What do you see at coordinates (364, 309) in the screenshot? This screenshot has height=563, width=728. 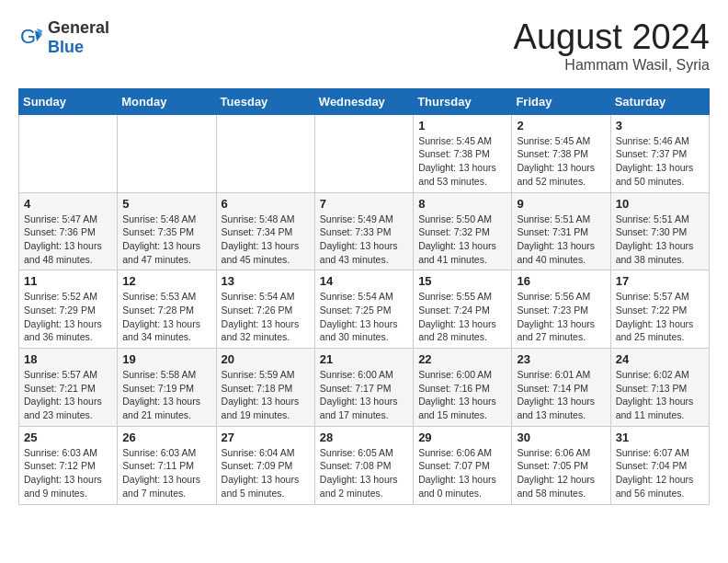 I see `calendar-cell: 14Sunrise: 5:54 AMSunset: 7:25 PMDayligh…` at bounding box center [364, 309].